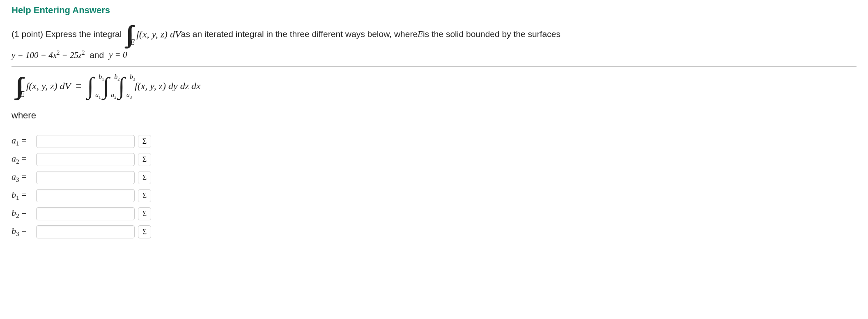 The image size is (868, 319). What do you see at coordinates (24, 178) in the screenshot?
I see `label-a3: a3 =` at bounding box center [24, 178].